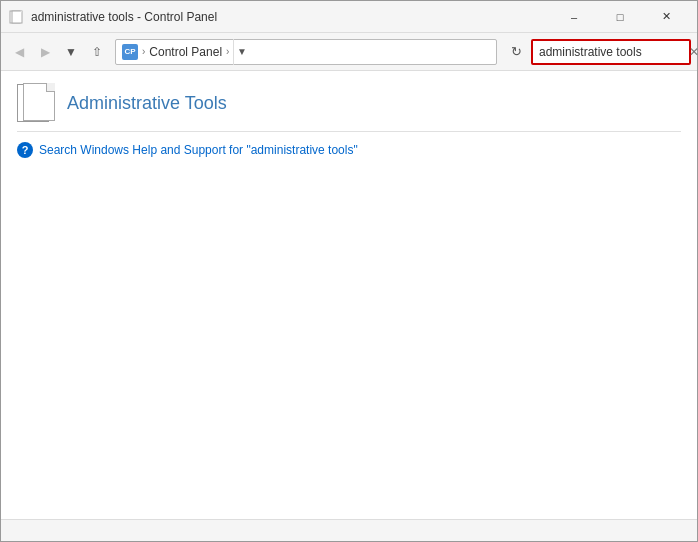 The width and height of the screenshot is (698, 542). I want to click on breadcrumb-control-panel: Control Panel, so click(186, 52).